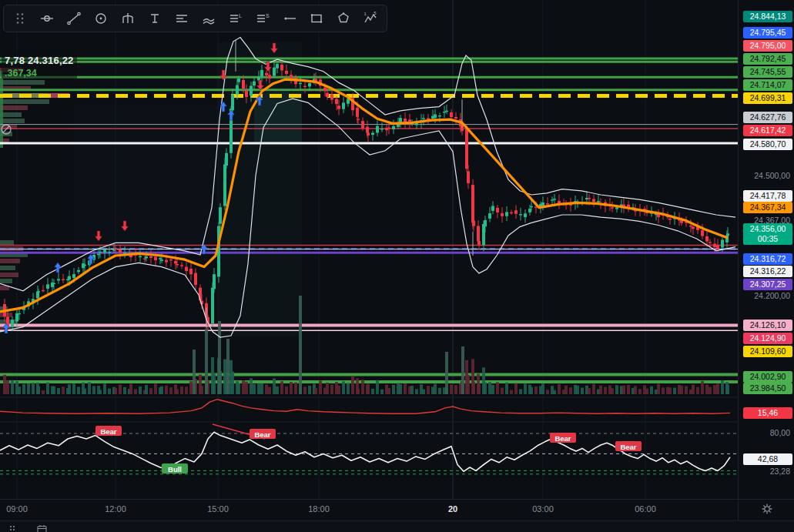 This screenshot has height=532, width=794. What do you see at coordinates (42, 528) in the screenshot?
I see `calendar-icon` at bounding box center [42, 528].